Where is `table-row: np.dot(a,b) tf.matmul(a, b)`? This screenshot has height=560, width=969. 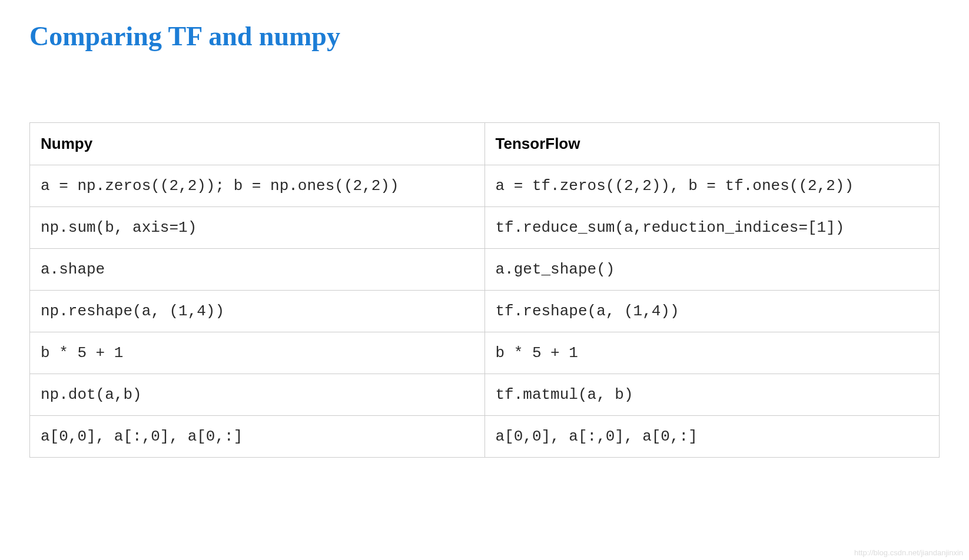
table-row: np.dot(a,b) tf.matmul(a, b) is located at coordinates (485, 395).